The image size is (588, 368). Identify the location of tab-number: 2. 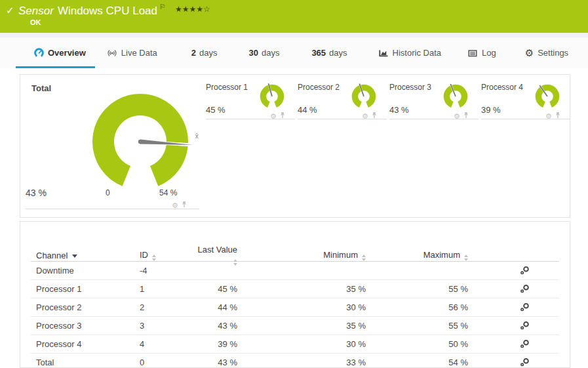
(194, 52).